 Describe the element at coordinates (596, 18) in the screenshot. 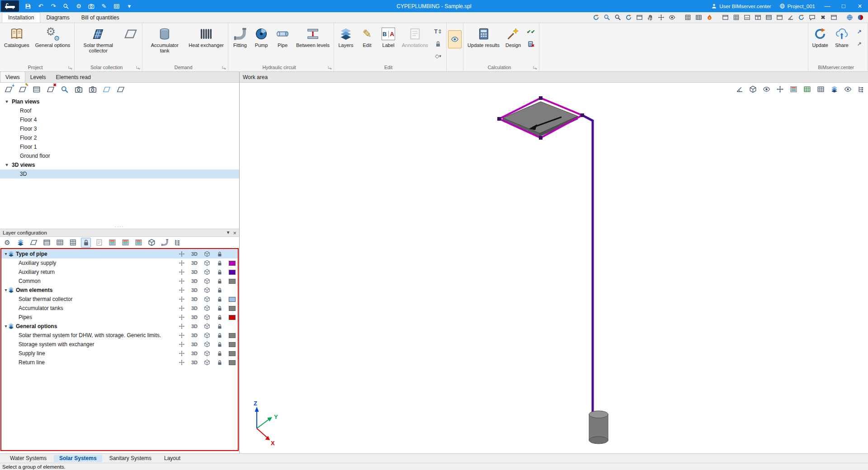

I see `rotate-view-icon` at that location.